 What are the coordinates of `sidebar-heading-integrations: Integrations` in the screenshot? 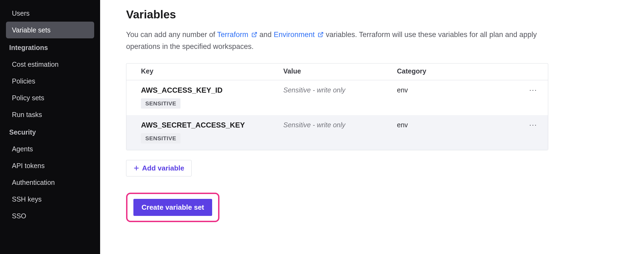 It's located at (50, 47).